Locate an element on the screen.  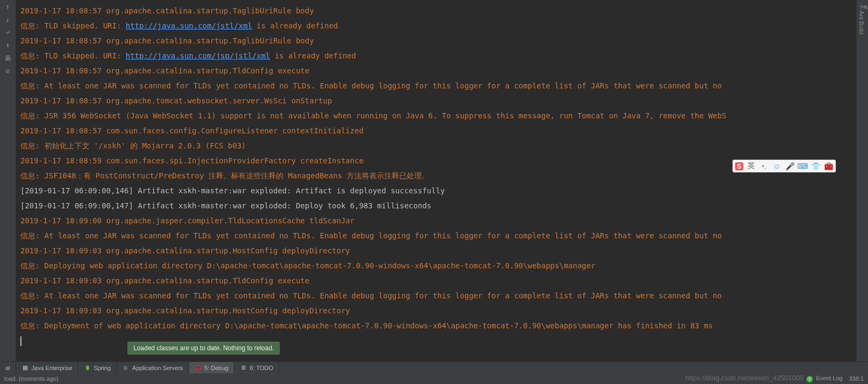
java-ee-icon: ▦ is located at coordinates (25, 368).